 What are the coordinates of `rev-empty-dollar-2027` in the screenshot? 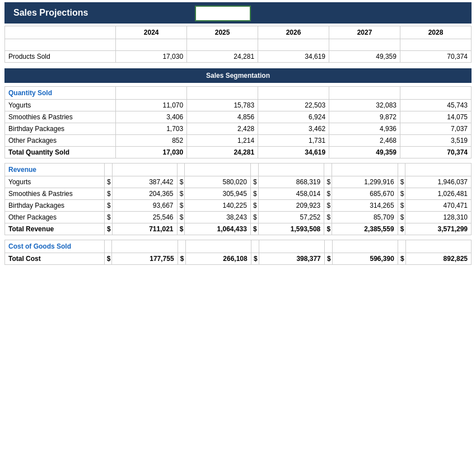 It's located at (328, 170).